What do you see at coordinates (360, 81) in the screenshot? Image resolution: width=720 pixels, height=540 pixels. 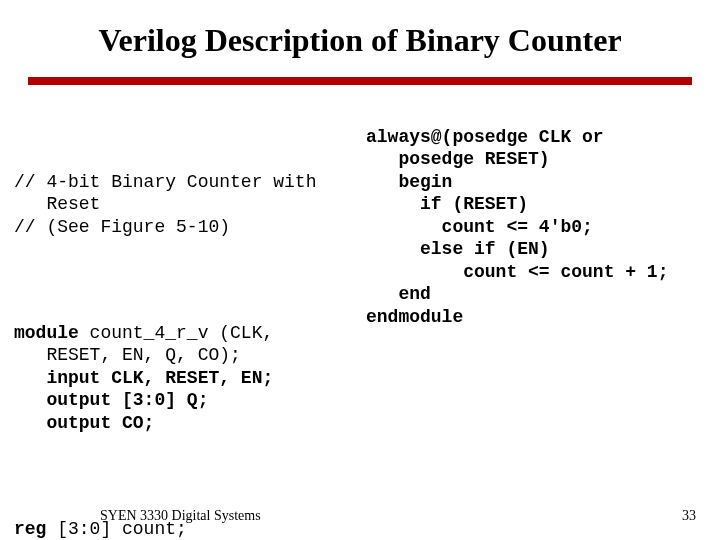 I see `horizontal-rule` at bounding box center [360, 81].